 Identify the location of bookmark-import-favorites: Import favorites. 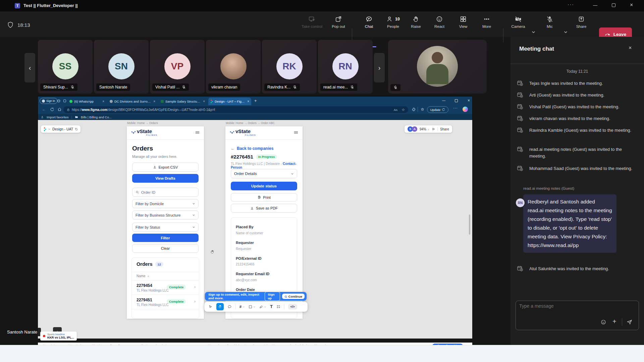
(58, 117).